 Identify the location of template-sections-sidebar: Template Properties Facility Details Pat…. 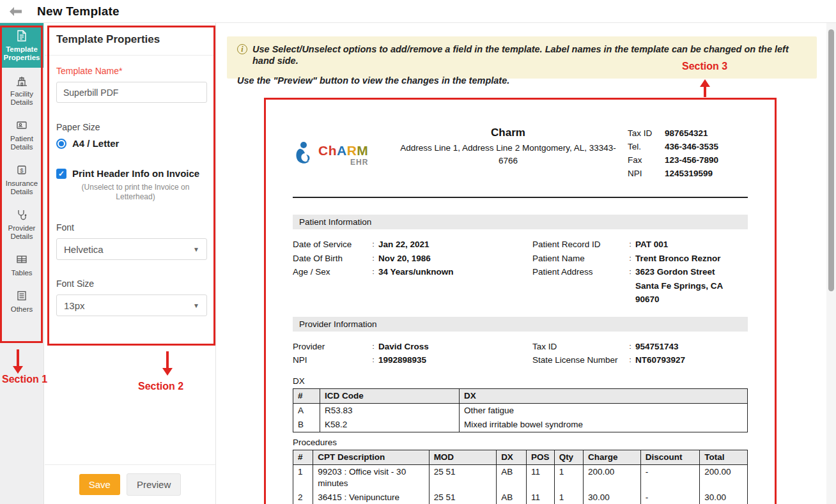
(22, 263).